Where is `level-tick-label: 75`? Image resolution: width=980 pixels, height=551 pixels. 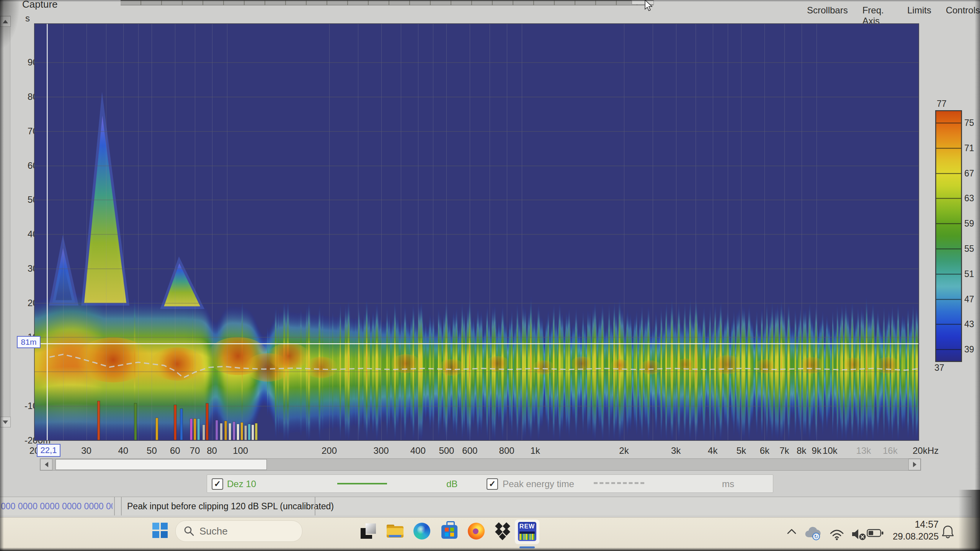
level-tick-label: 75 is located at coordinates (969, 123).